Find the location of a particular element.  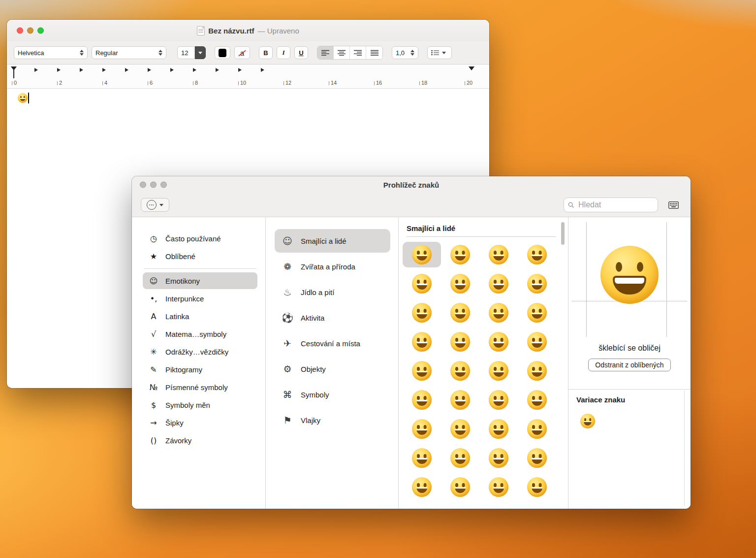

font-size-dropdown is located at coordinates (200, 53).